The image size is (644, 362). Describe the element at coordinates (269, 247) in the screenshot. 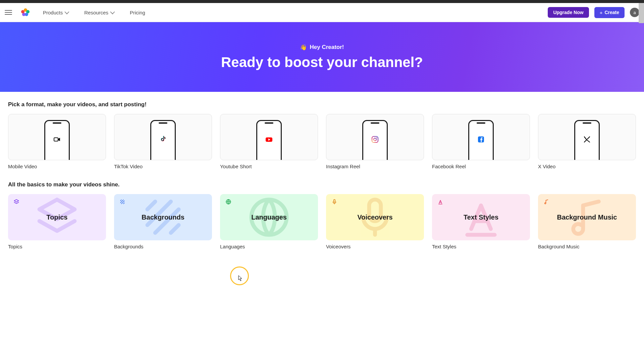

I see `feature-label: Languages` at that location.